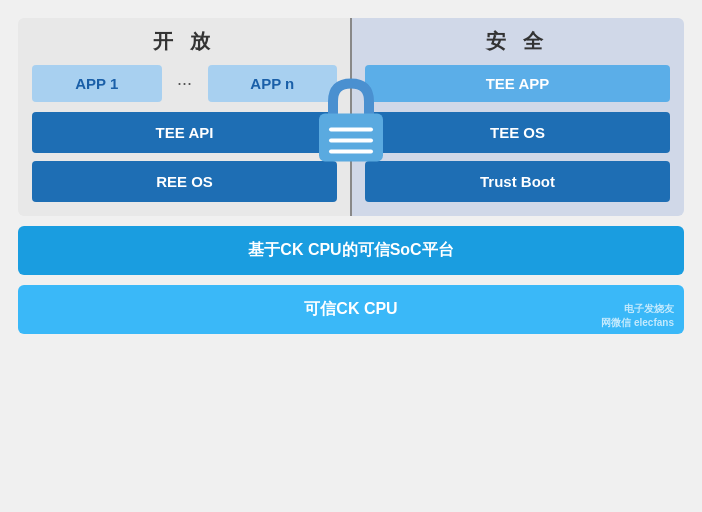 The height and width of the screenshot is (512, 702). I want to click on dots-label: ···, so click(185, 84).